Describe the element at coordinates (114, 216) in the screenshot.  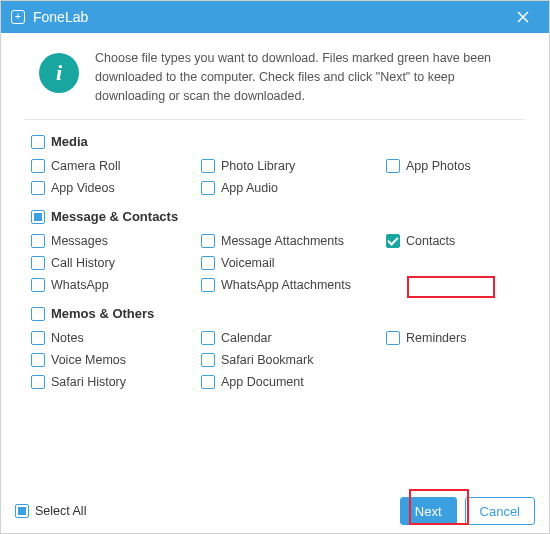
I see `section-label: Message & Contacts` at that location.